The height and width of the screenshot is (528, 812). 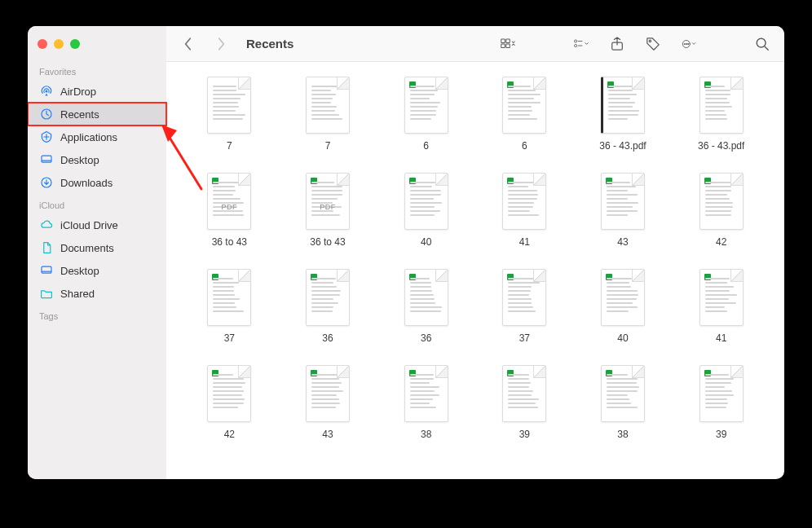 What do you see at coordinates (97, 271) in the screenshot?
I see `sidebar-item-desktop2: Desktop` at bounding box center [97, 271].